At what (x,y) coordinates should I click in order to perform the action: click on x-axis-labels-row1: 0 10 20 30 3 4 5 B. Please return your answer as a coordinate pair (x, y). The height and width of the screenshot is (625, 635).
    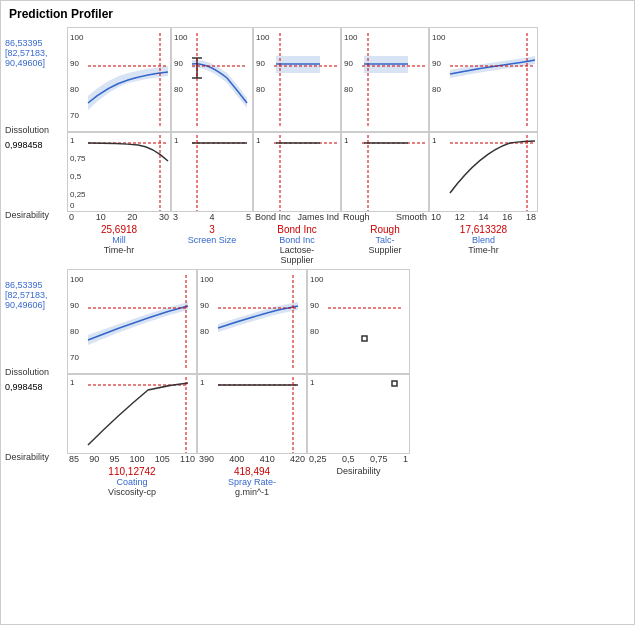
    Looking at the image, I should click on (348, 217).